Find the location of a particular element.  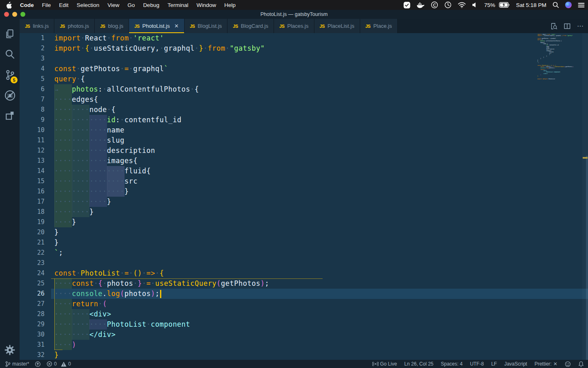

bracket-scope-underline is located at coordinates (187, 279).